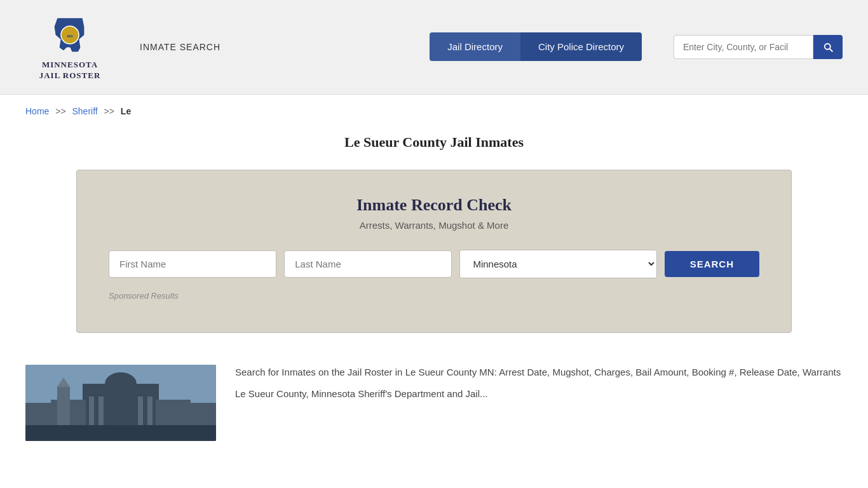  What do you see at coordinates (712, 264) in the screenshot?
I see `record-search-button: SEARCH` at bounding box center [712, 264].